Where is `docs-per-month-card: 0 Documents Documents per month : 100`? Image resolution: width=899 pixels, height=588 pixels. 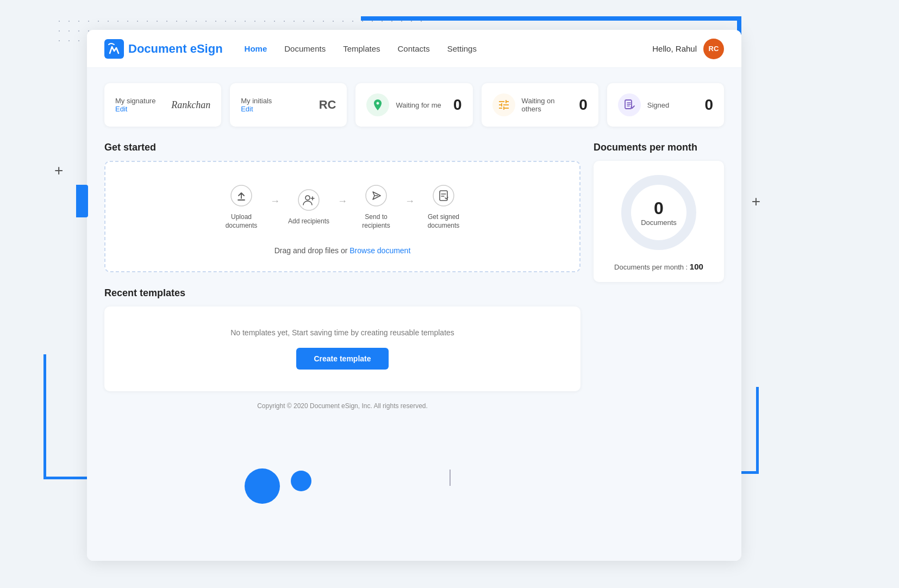
docs-per-month-card: 0 Documents Documents per month : 100 is located at coordinates (659, 222).